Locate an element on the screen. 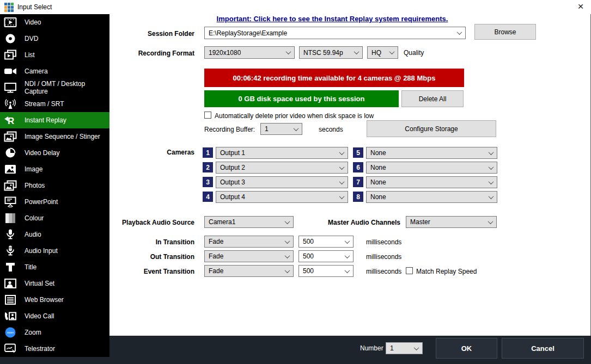 The image size is (591, 364). cancel-button: Cancel is located at coordinates (543, 348).